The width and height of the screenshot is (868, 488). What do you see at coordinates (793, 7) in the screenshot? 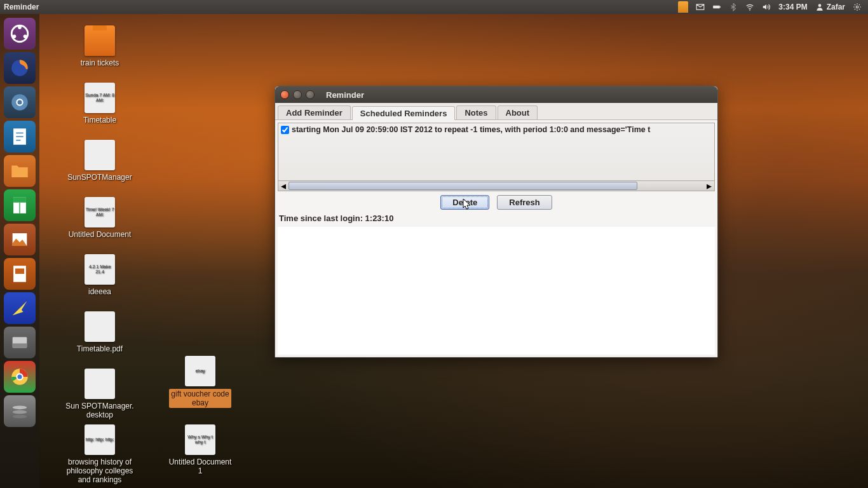
I see `clock: 3:34 PM` at bounding box center [793, 7].